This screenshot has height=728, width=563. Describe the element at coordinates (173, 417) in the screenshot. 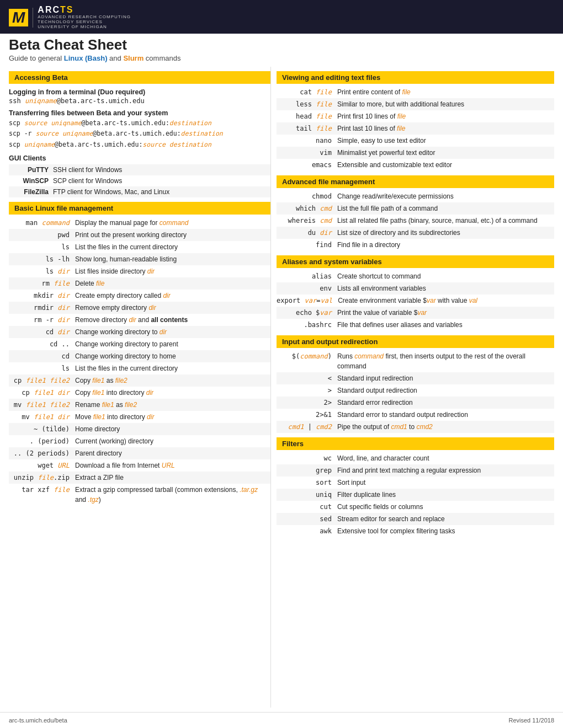

I see `cmd-desc-mv-dir: Move file1 into directory dir` at that location.